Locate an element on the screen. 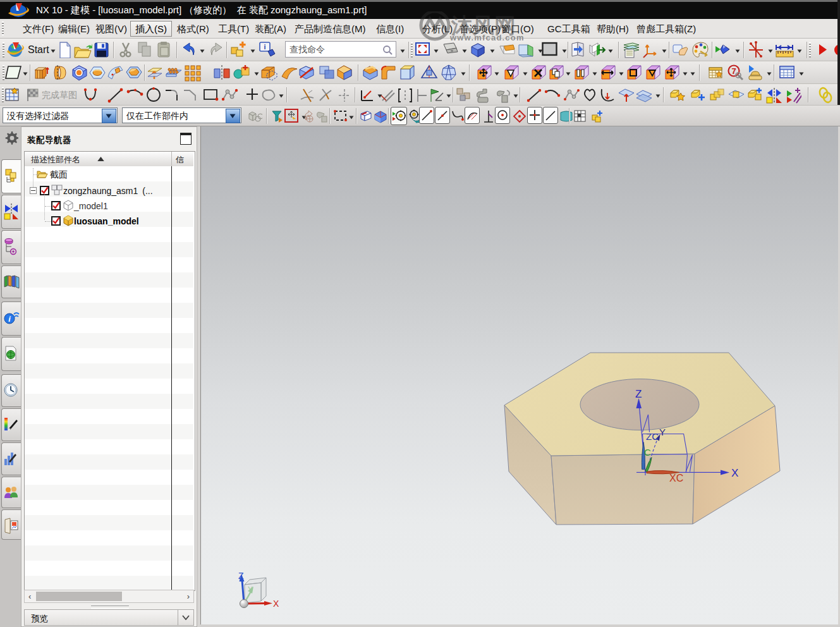 The height and width of the screenshot is (627, 840). svg-text: C is located at coordinates (647, 453).